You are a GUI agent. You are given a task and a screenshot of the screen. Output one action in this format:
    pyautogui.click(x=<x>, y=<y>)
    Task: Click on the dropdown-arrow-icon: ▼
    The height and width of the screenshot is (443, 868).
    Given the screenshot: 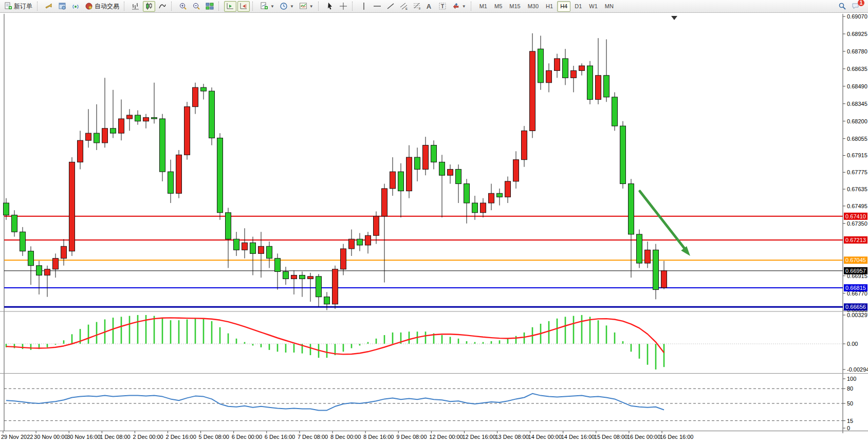 What is the action you would take?
    pyautogui.click(x=292, y=6)
    